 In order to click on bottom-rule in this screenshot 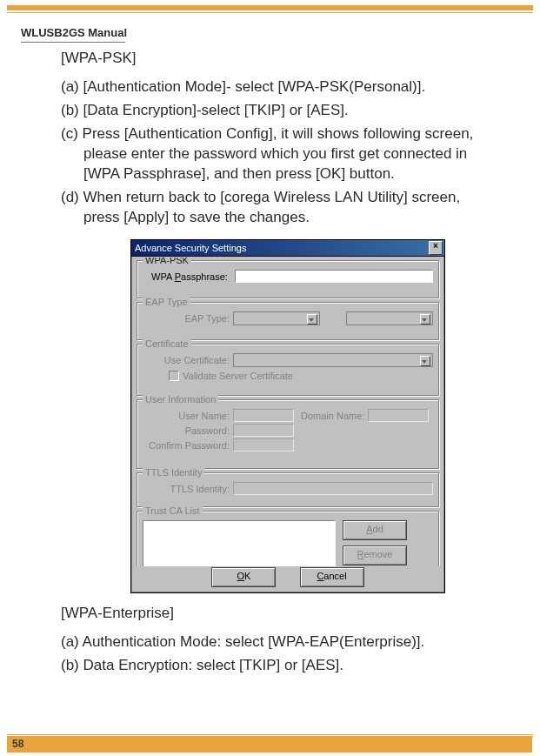, I will do `click(270, 734)`.